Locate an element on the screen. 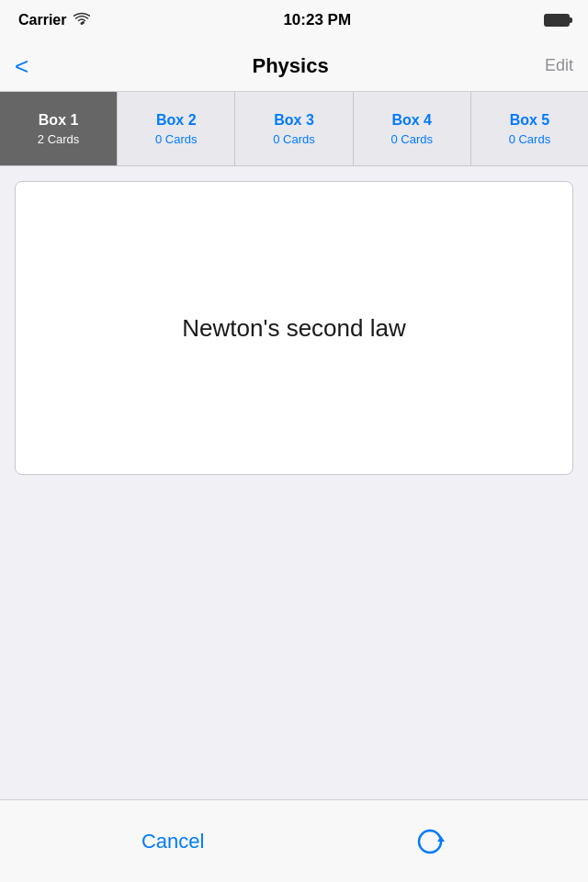 The image size is (588, 882). status-time: 10:23 PM is located at coordinates (317, 20).